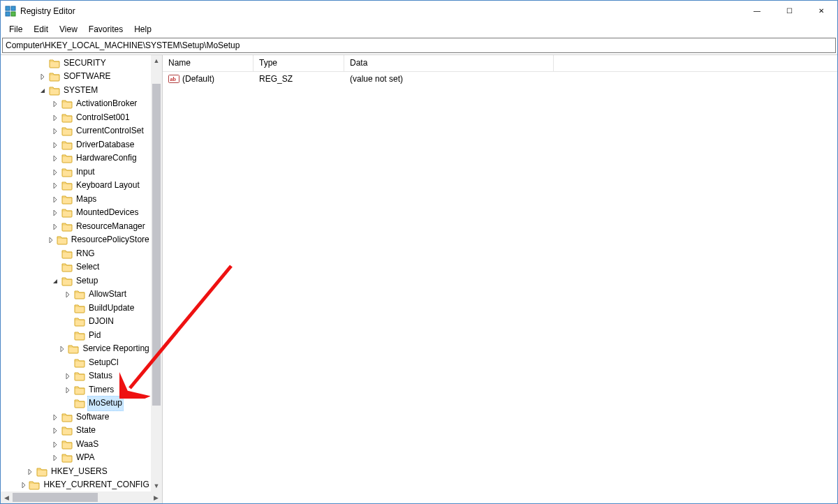 The image size is (838, 504). I want to click on menu-favorites: Favorites, so click(106, 29).